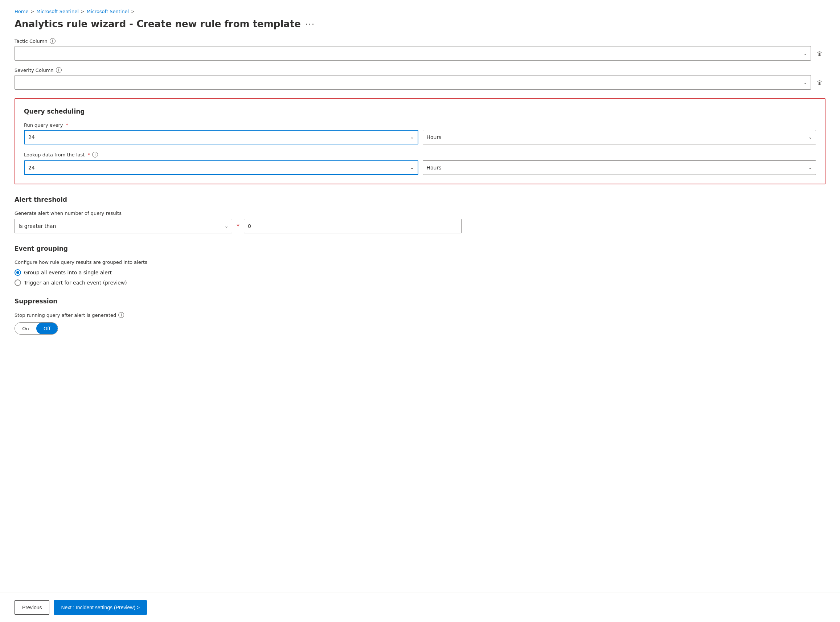  Describe the element at coordinates (310, 24) in the screenshot. I see `more-options-icon: ···` at that location.